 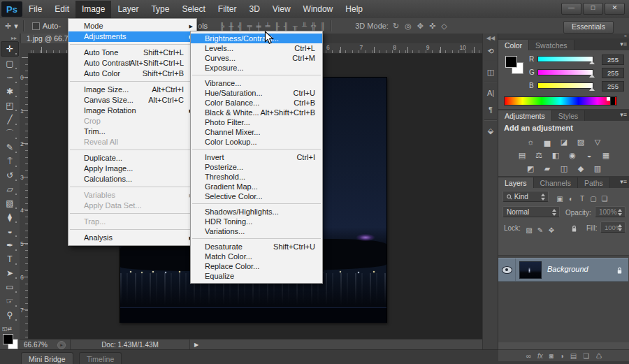 What do you see at coordinates (256, 266) in the screenshot?
I see `submenu-item-replace-color: Replace Color...` at bounding box center [256, 266].